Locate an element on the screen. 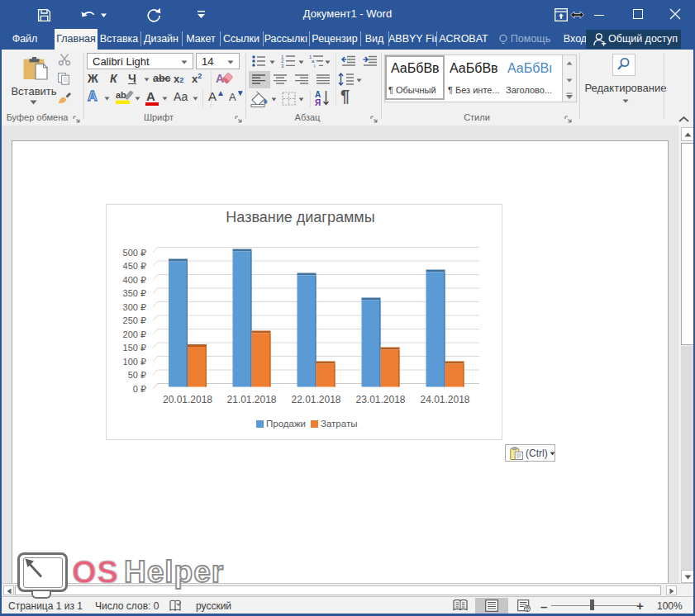 The width and height of the screenshot is (695, 616). svg-text: 250 ₽ is located at coordinates (135, 320).